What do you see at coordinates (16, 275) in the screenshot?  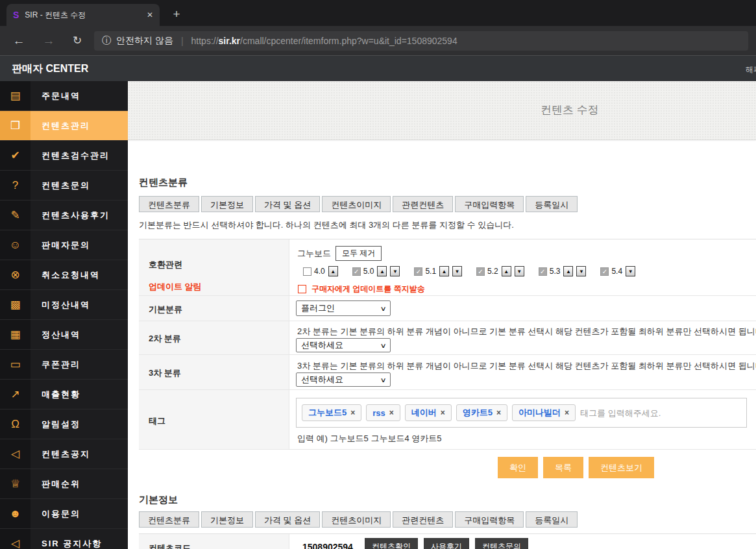 I see `cancel-circle-icon: ⊗` at bounding box center [16, 275].